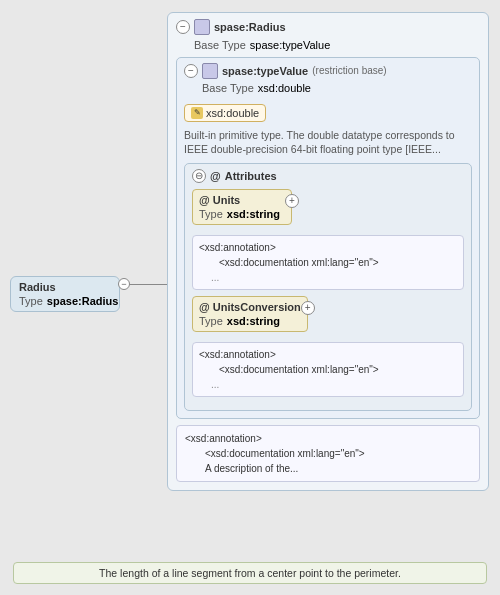  I want to click on units-at-symbol: @, so click(204, 200).